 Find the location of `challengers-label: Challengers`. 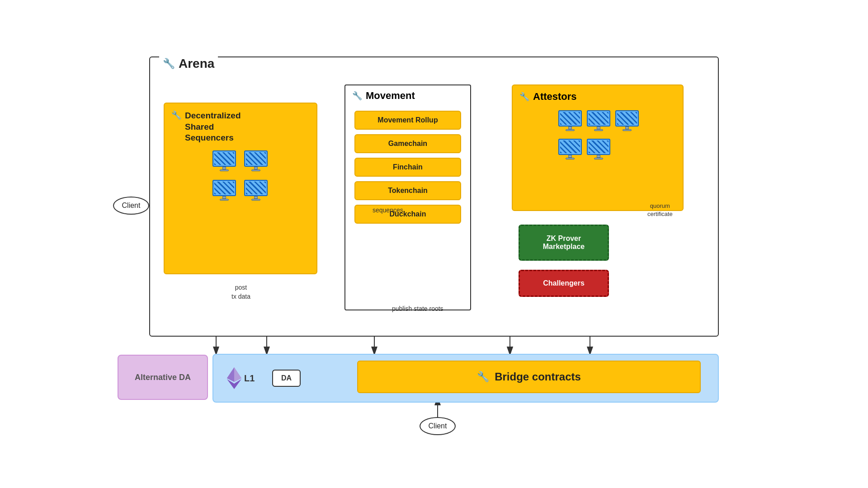

challengers-label: Challengers is located at coordinates (564, 283).